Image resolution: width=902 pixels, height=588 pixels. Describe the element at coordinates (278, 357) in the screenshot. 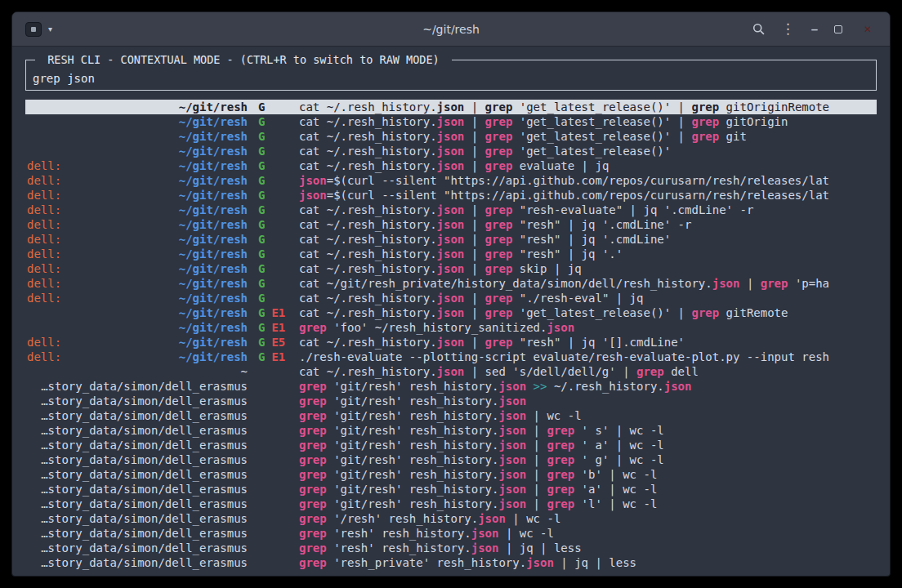

I see `exit-error-flag: E1` at that location.